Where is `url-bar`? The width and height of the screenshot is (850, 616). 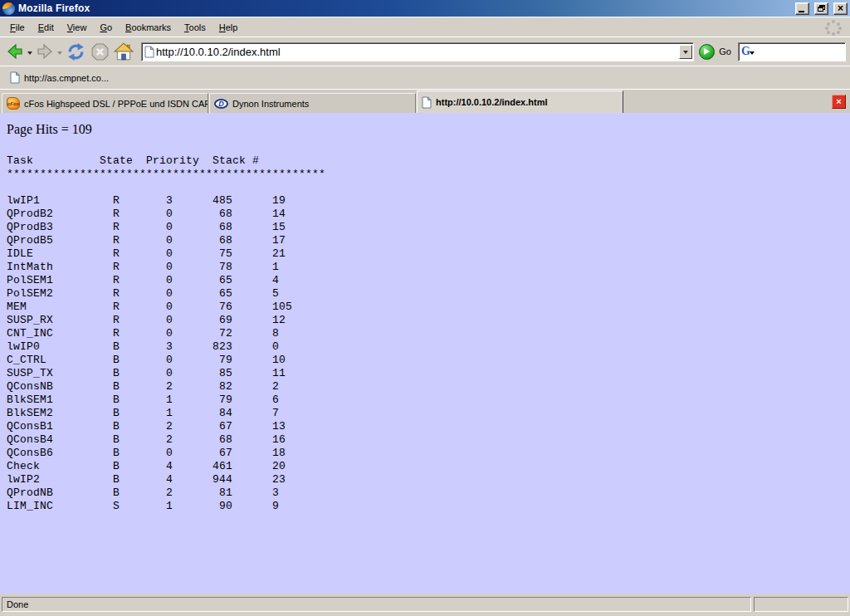 url-bar is located at coordinates (418, 51).